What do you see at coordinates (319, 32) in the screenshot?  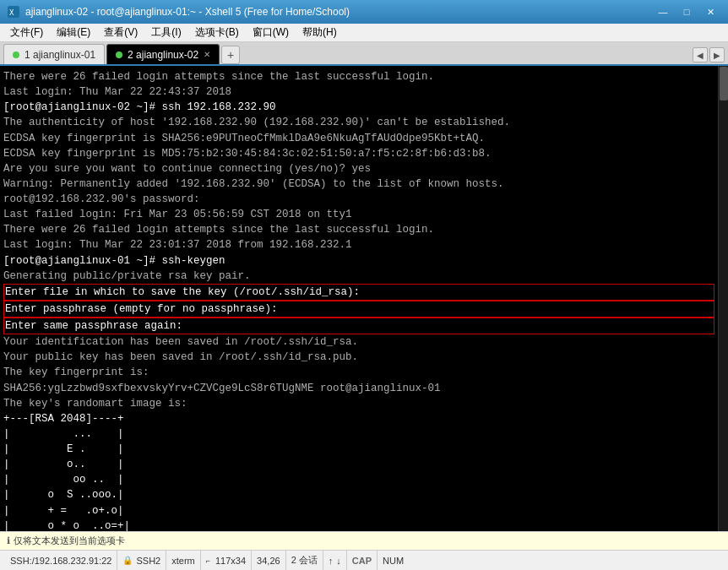 I see `menu-help: 帮助(H)` at bounding box center [319, 32].